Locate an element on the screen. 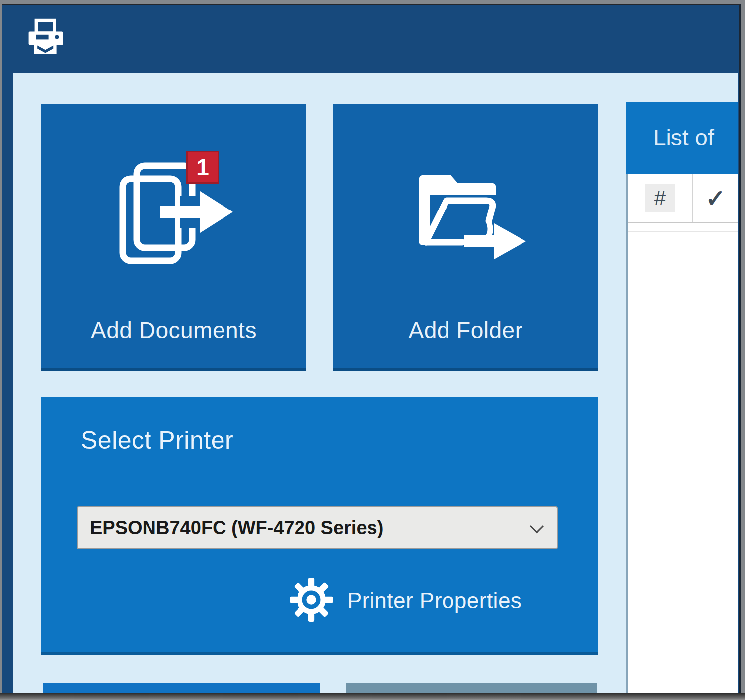  printer-icon is located at coordinates (46, 38).